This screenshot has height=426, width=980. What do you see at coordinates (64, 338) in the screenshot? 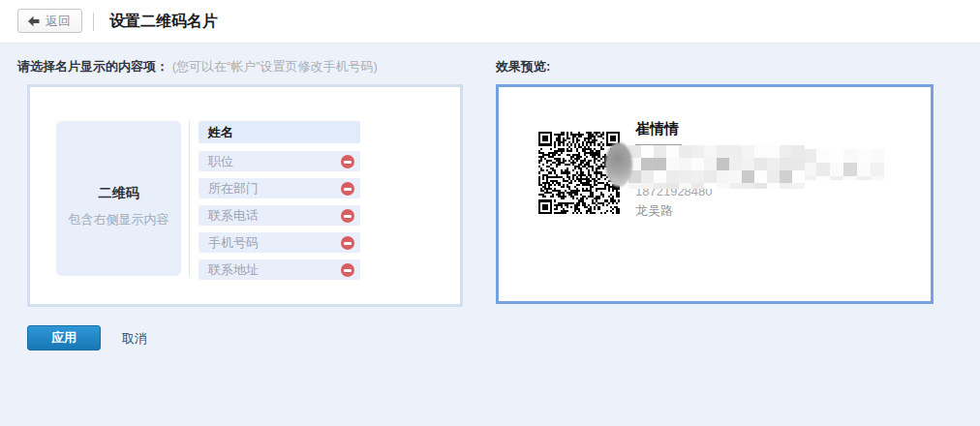
I see `apply-button: 应用` at bounding box center [64, 338].